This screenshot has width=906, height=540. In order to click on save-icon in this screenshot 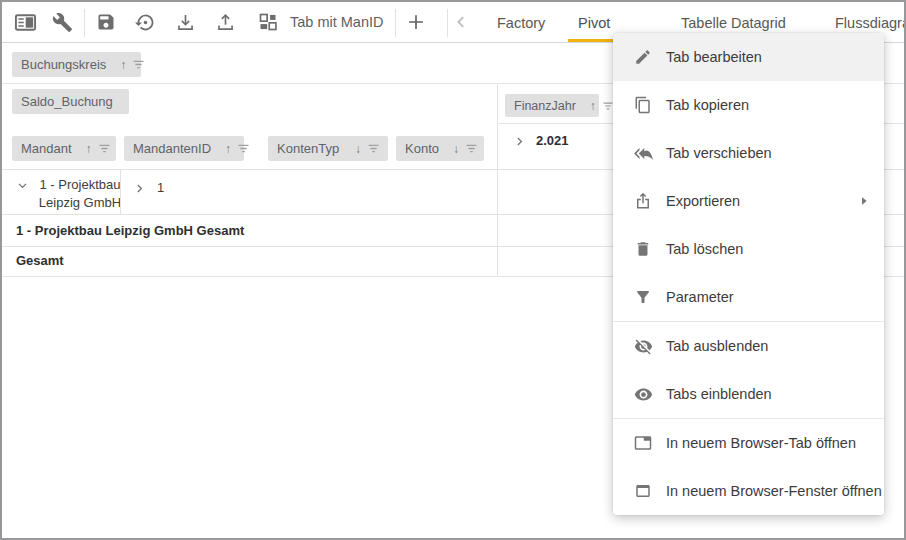, I will do `click(106, 22)`.